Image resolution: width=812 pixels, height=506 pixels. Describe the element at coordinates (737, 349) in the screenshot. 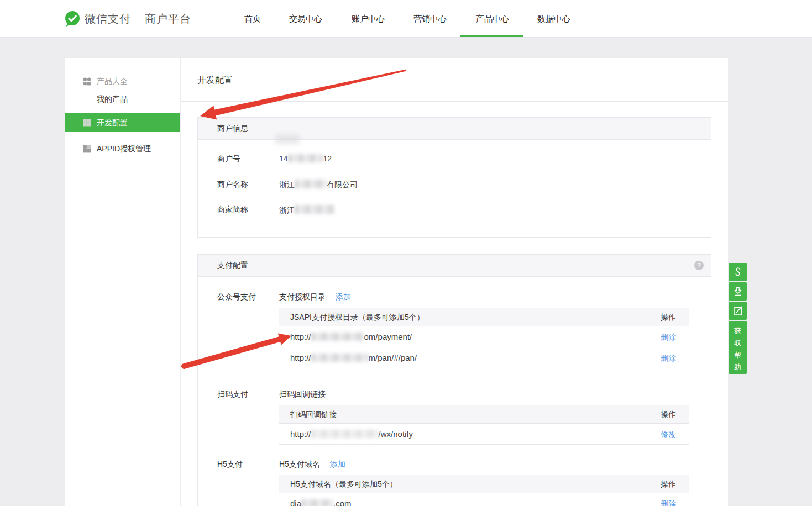

I see `get-help-label: 获取帮助` at that location.